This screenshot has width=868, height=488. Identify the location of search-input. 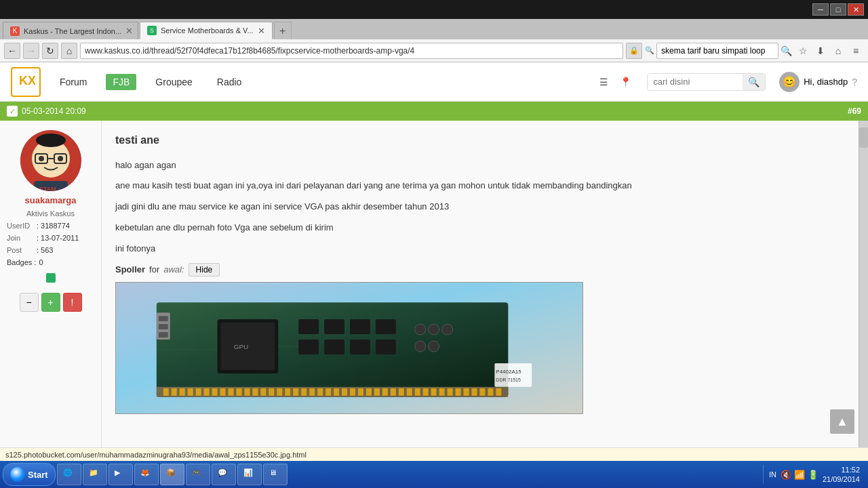
(717, 51).